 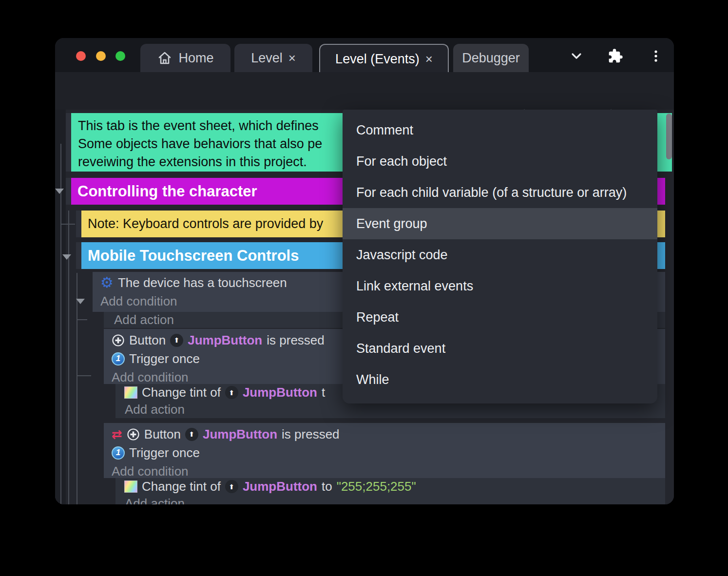 I want to click on tab-level-label: Level, so click(x=267, y=58).